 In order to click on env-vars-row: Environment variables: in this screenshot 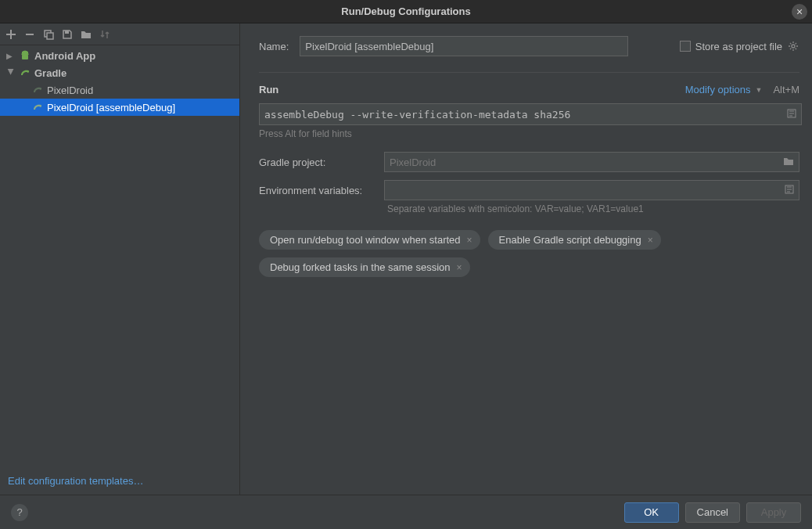, I will do `click(529, 190)`.